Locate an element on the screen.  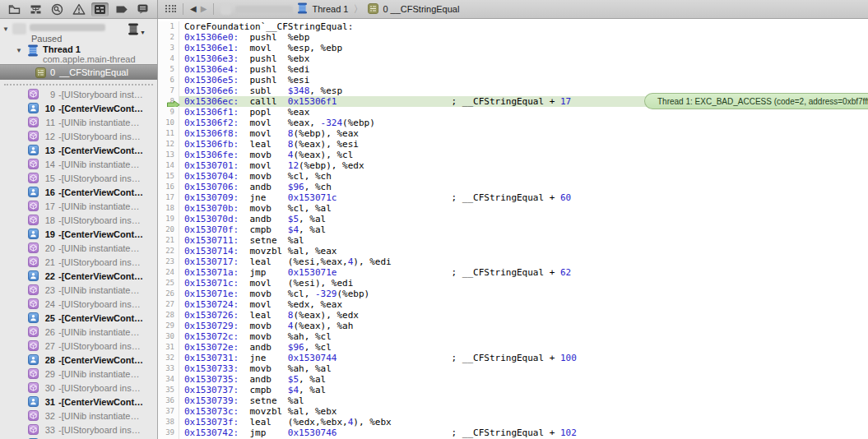
code-line: 20x15306e0: pushl %ebp is located at coordinates (513, 38).